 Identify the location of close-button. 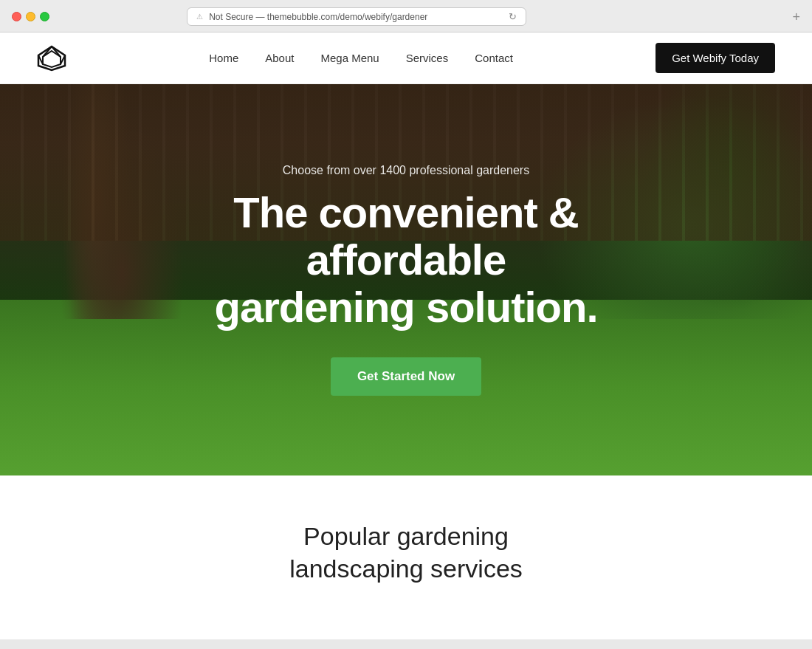
(16, 16).